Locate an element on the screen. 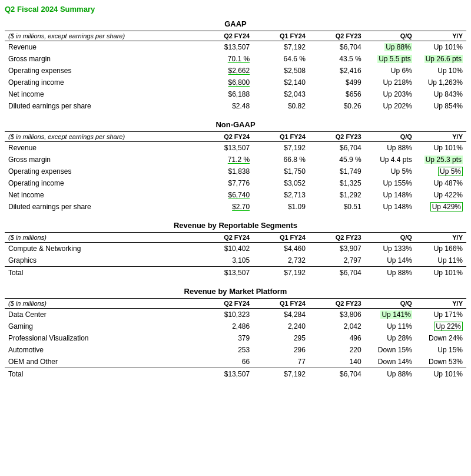 The width and height of the screenshot is (471, 476). q2fy24-val: 2,486 is located at coordinates (225, 326).